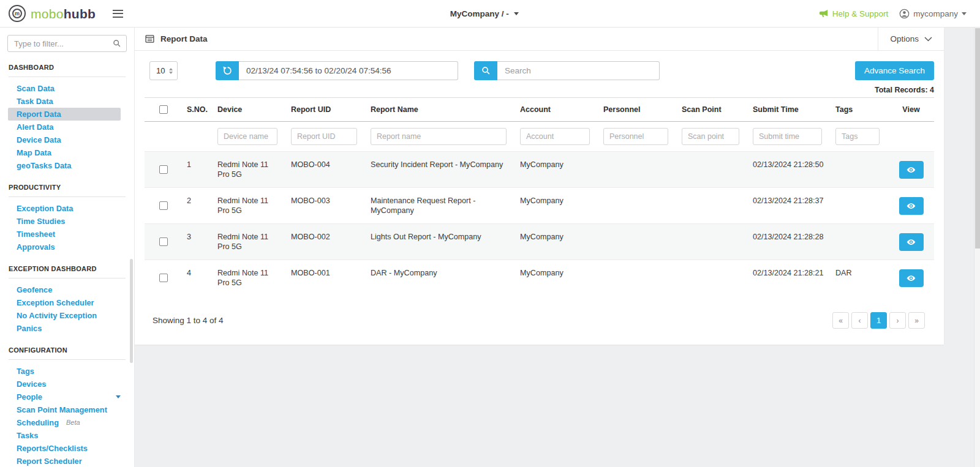  Describe the element at coordinates (67, 165) in the screenshot. I see `sidebar-item-geotasks-data: geoTasks Data` at that location.